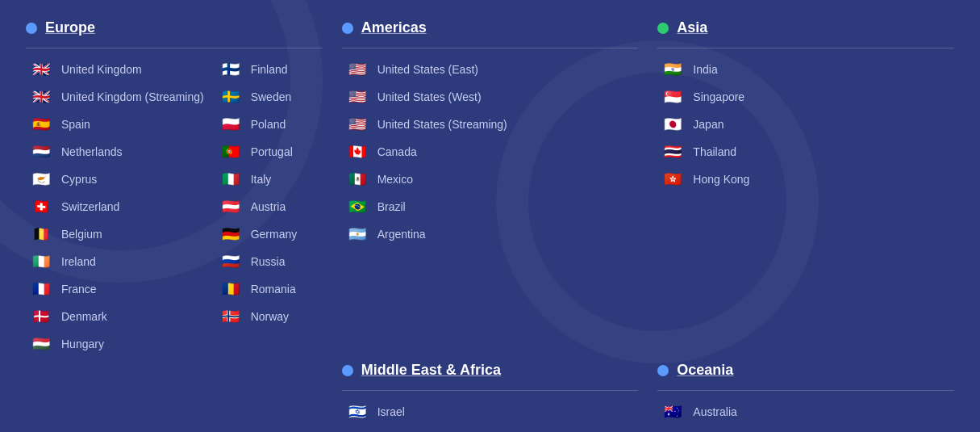 This screenshot has height=432, width=980. What do you see at coordinates (269, 69) in the screenshot?
I see `country-name: Finland` at bounding box center [269, 69].